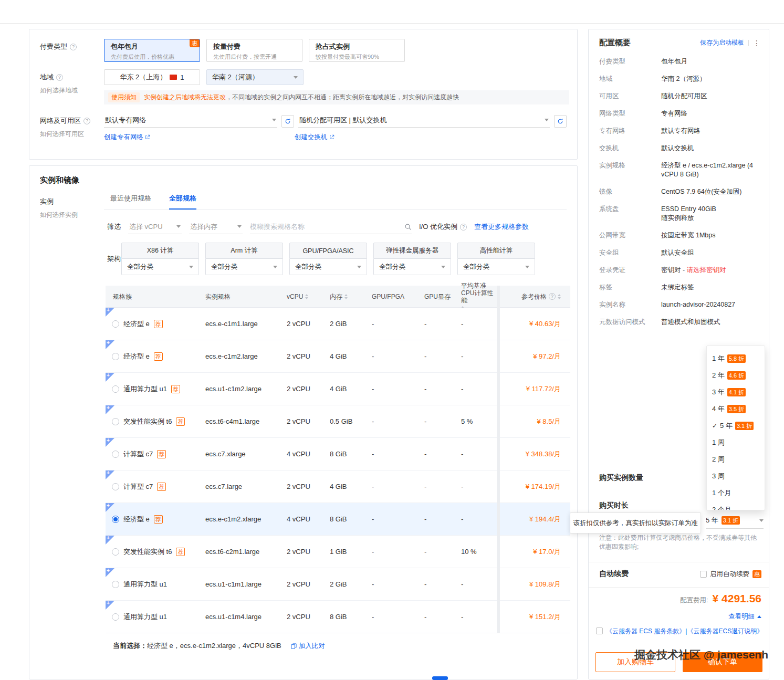  I want to click on autorenew-checkbox, so click(704, 574).